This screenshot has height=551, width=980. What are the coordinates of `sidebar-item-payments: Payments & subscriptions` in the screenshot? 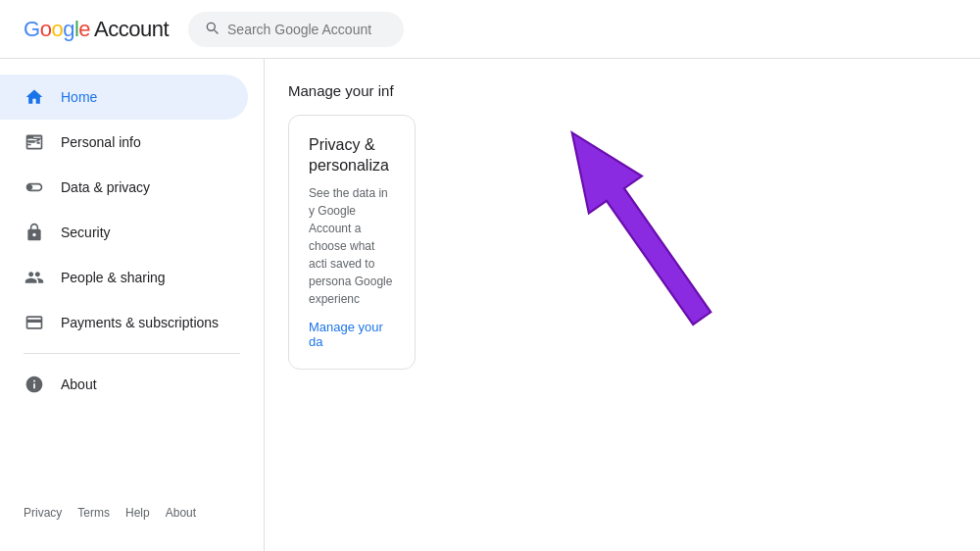 It's located at (123, 323).